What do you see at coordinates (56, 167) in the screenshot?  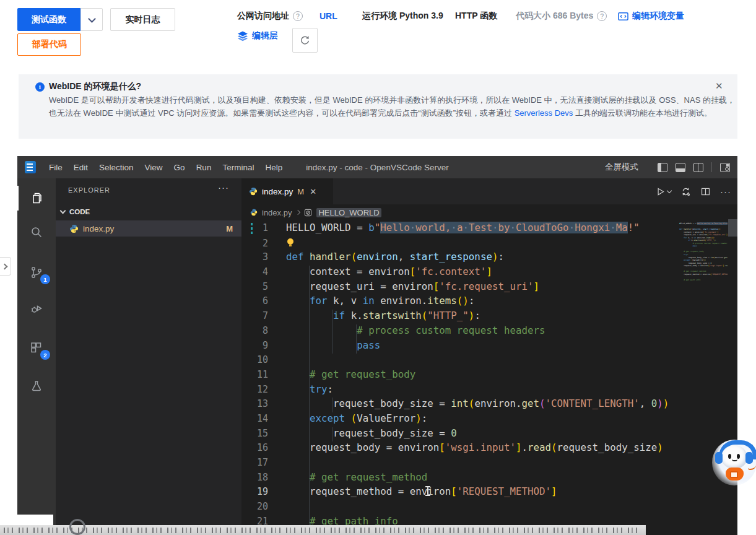 I see `menu-item-file: File` at bounding box center [56, 167].